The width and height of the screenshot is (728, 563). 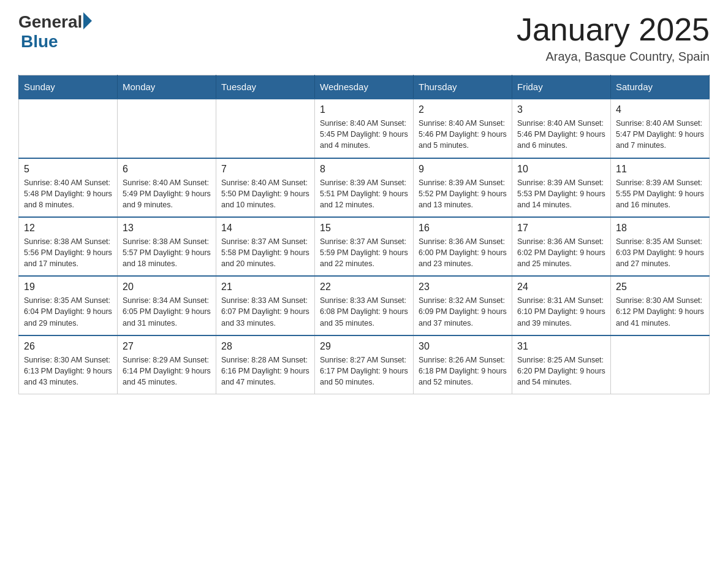 What do you see at coordinates (266, 247) in the screenshot?
I see `calendar-cell: 14Sunrise: 8:37 AM Sunset: 5:58 PM Dayli…` at bounding box center [266, 247].